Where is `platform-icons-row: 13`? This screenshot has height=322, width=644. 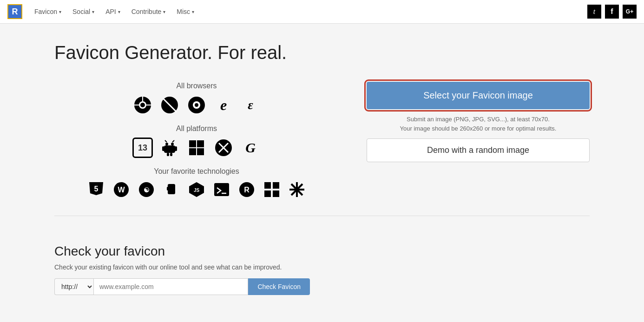 platform-icons-row: 13 is located at coordinates (197, 148).